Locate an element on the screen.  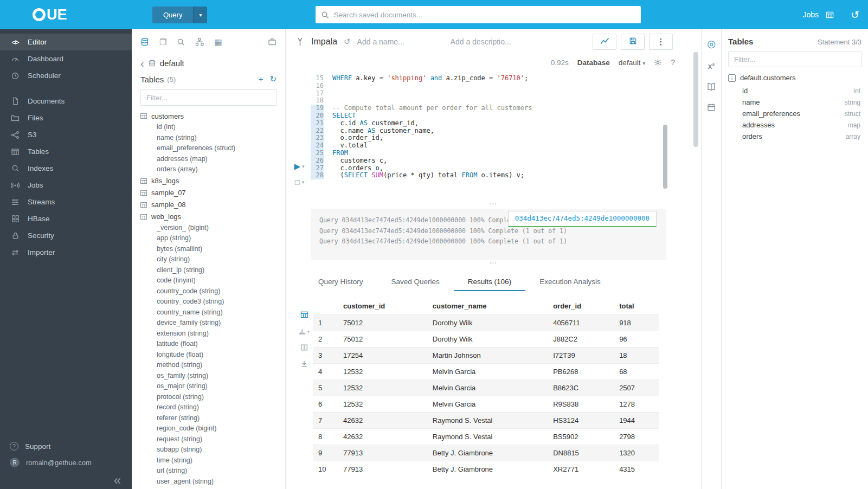
editor-scrollbar is located at coordinates (665, 157).